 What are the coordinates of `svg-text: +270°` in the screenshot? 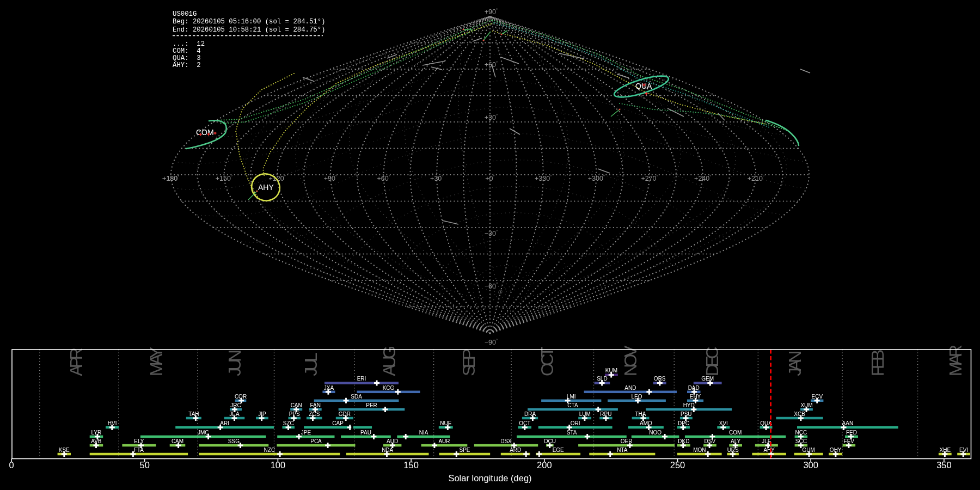 It's located at (649, 179).